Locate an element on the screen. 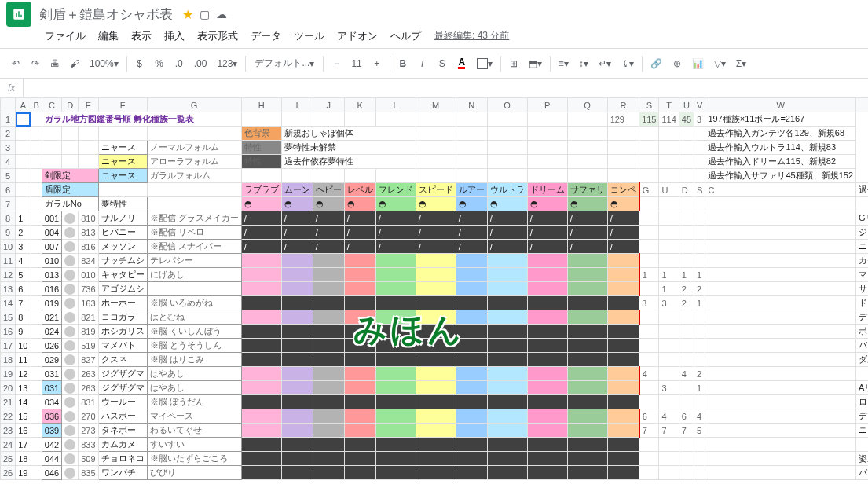 This screenshot has height=488, width=868. redo-button: ↷ is located at coordinates (35, 64).